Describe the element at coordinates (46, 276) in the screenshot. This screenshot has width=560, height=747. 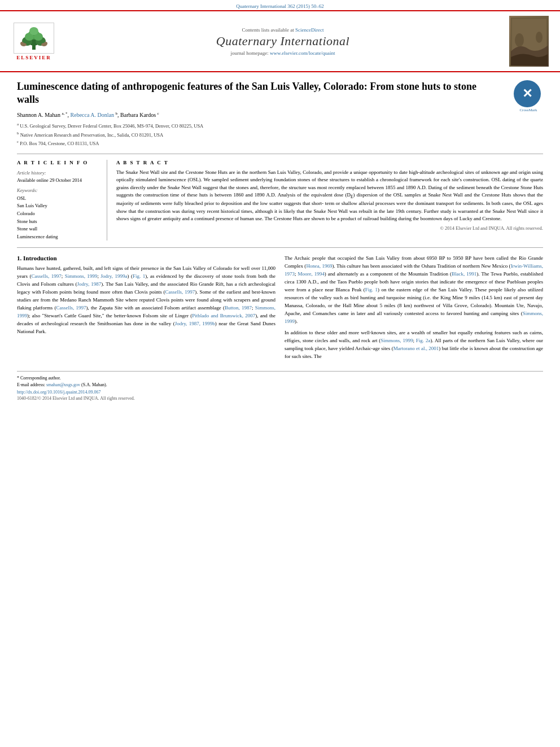
I see `ref-cassells-1997: Cassells, 1997` at that location.